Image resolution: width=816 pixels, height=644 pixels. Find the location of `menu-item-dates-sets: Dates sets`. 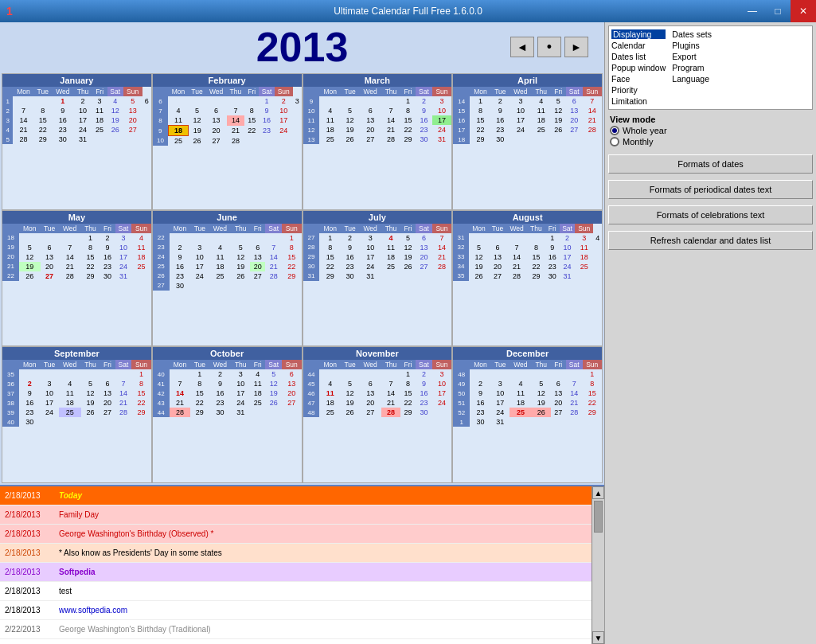

menu-item-dates-sets: Dates sets is located at coordinates (692, 34).